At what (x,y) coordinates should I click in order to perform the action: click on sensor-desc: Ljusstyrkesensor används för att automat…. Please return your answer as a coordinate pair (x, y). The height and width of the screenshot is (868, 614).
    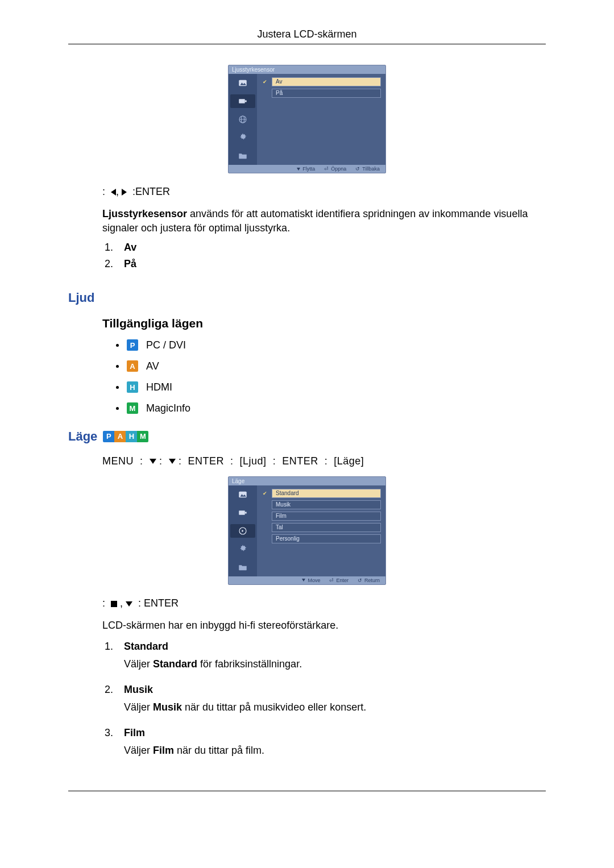
    Looking at the image, I should click on (324, 221).